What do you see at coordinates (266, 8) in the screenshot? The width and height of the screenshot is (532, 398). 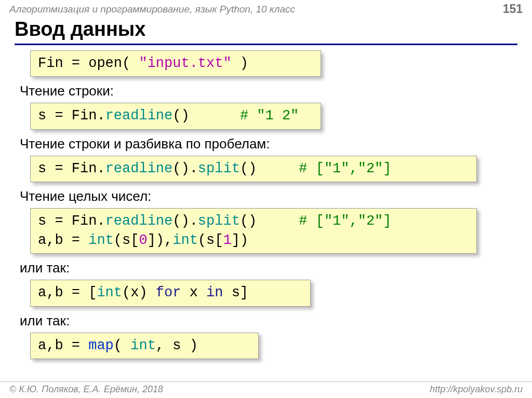 I see `slide-header: Алгоритмизация и программирование, язык …` at bounding box center [266, 8].